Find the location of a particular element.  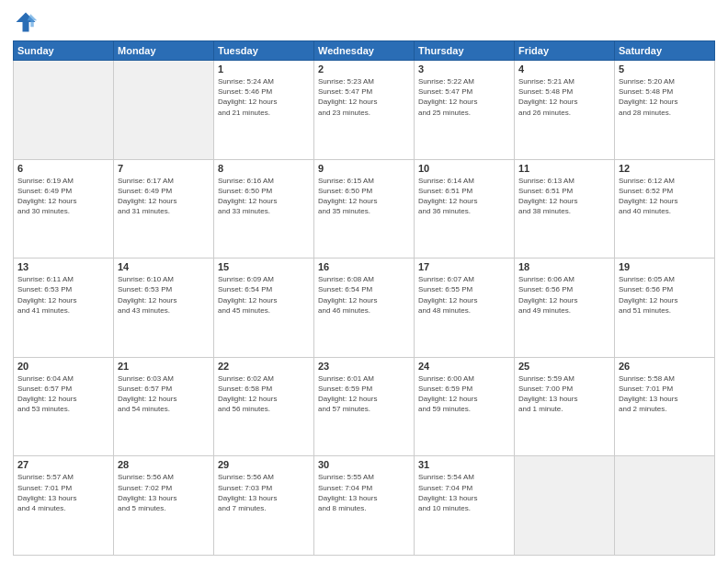

day-info: Sunrise: 6:14 AM Sunset: 6:51 PM Dayligh… is located at coordinates (464, 197).